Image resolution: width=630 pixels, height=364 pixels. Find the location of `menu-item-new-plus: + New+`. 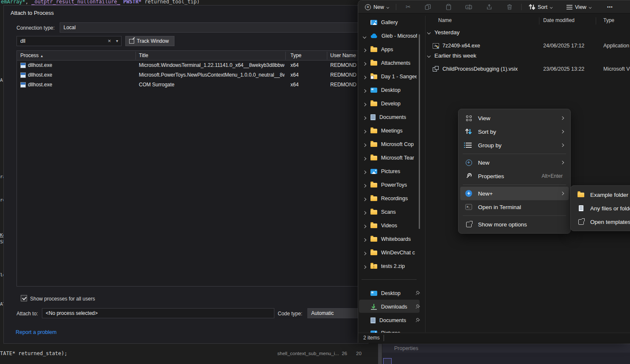

menu-item-new-plus: + New+ is located at coordinates (514, 193).